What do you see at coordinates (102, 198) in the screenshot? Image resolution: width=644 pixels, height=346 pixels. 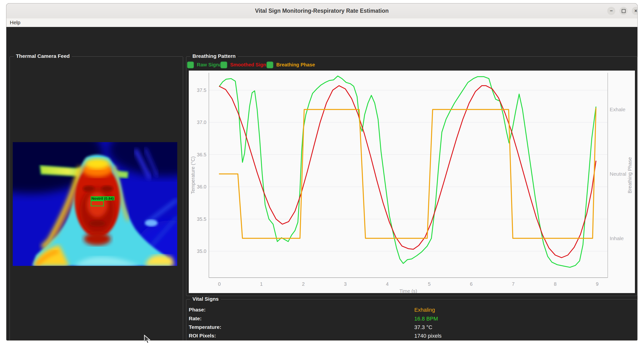 I see `nostril-detection-label: Nostril (0.84)` at bounding box center [102, 198].